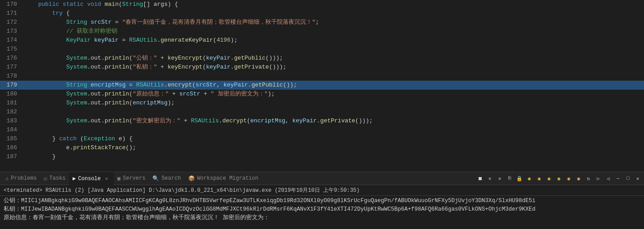  I want to click on tab-bar: ⚠Problems☑Tasks▶Console✕▣Servers🔍Search📦…, so click(322, 178).